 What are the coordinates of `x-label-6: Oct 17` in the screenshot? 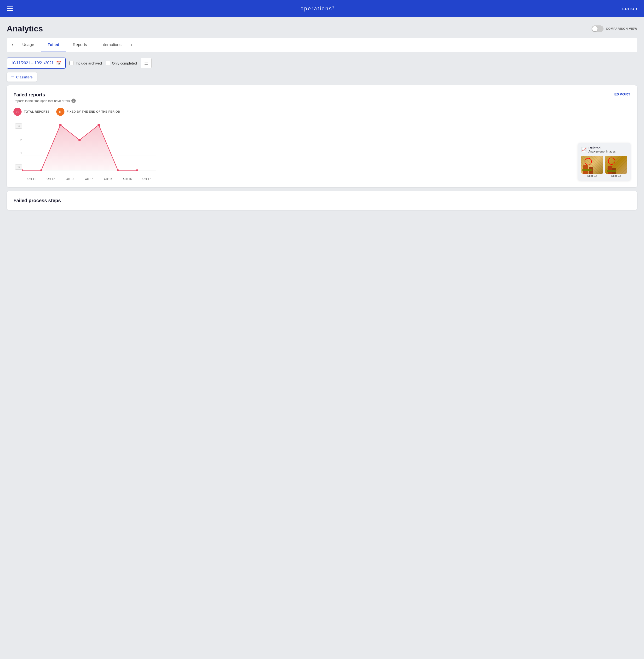 It's located at (147, 179).